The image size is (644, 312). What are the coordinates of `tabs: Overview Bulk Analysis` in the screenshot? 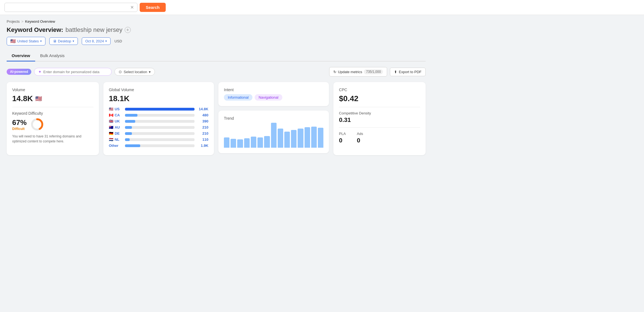 It's located at (216, 56).